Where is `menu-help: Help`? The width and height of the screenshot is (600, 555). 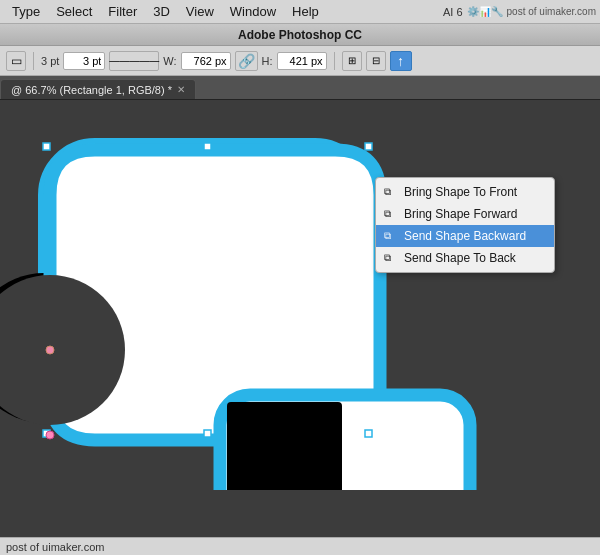 menu-help: Help is located at coordinates (306, 12).